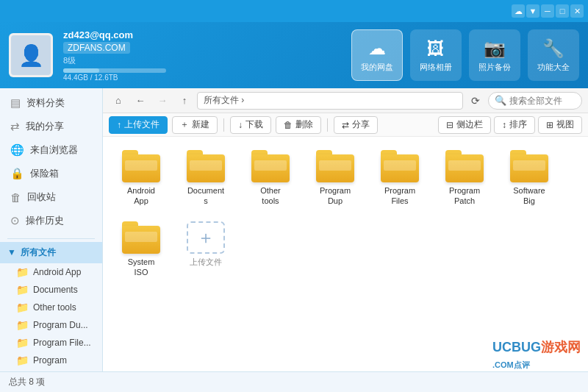  Describe the element at coordinates (51, 343) in the screenshot. I see `tree-item-program-files: 📁 Program File...` at that location.